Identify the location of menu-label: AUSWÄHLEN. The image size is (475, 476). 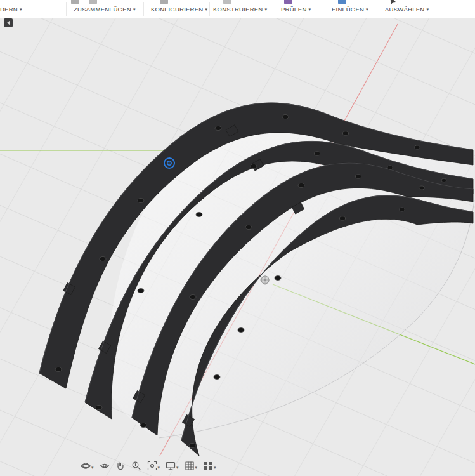
(405, 9).